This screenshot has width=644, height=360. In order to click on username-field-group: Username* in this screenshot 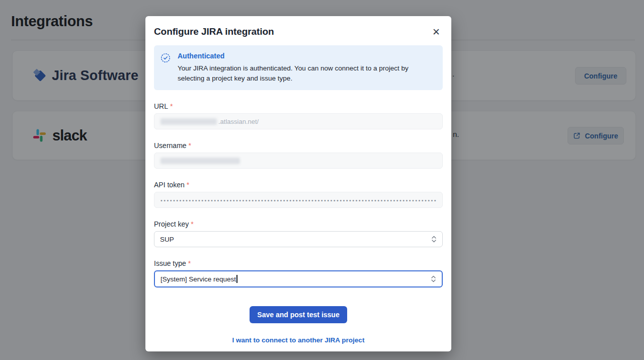, I will do `click(298, 155)`.